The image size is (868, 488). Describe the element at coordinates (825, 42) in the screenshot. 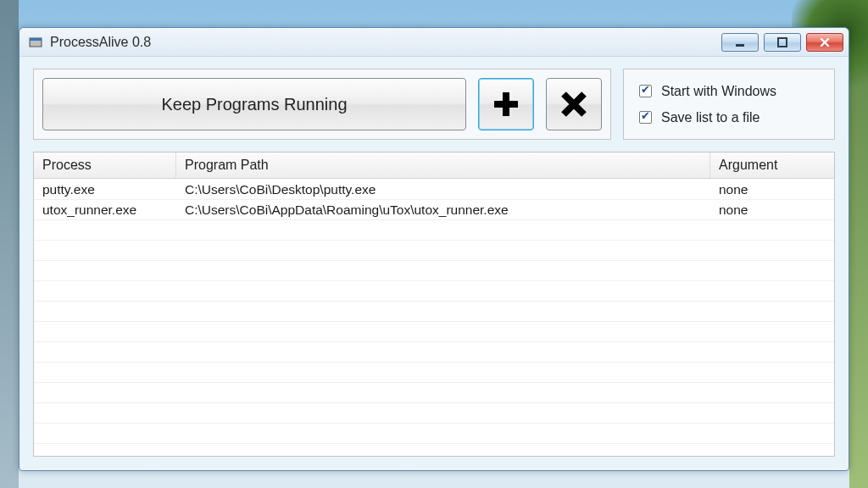

I see `close-button` at that location.